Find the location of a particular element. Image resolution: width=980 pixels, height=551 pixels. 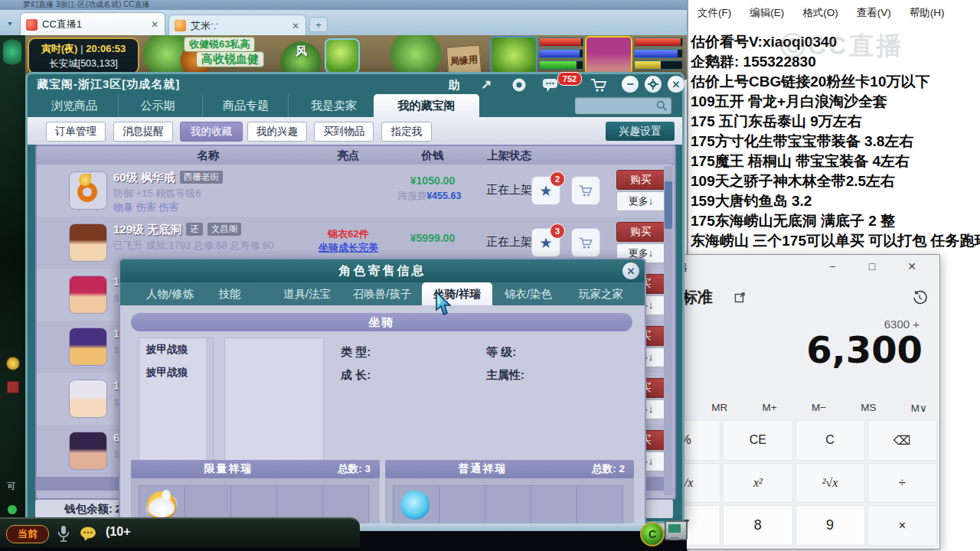

calc-ce-key: CE is located at coordinates (758, 441).